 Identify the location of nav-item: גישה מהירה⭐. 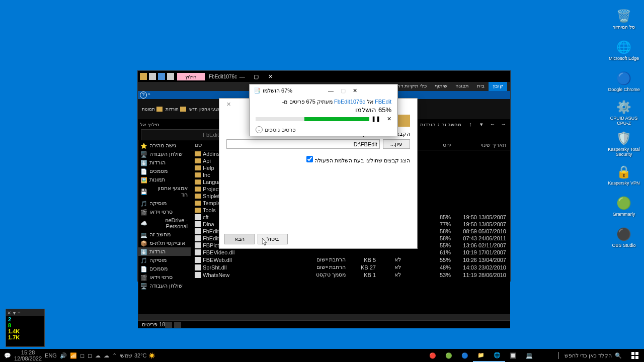
(165, 146).